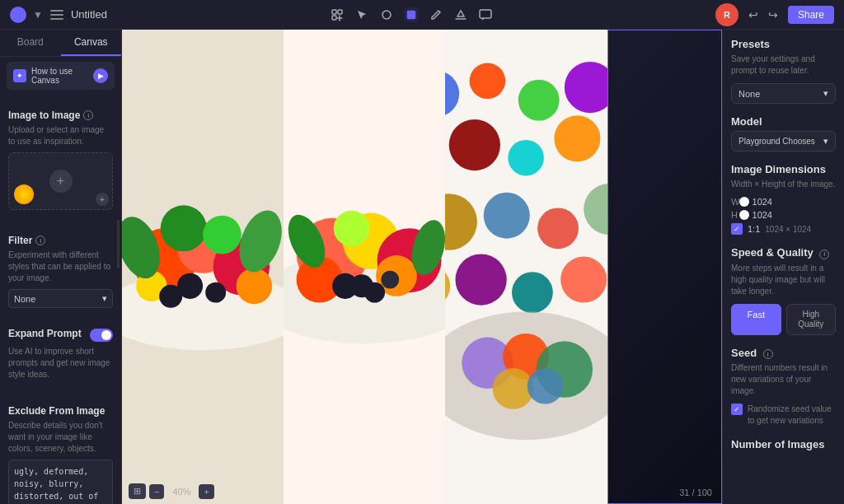 The height and width of the screenshot is (504, 844). What do you see at coordinates (61, 43) in the screenshot?
I see `sidebar-tabs: Board Canvas` at bounding box center [61, 43].